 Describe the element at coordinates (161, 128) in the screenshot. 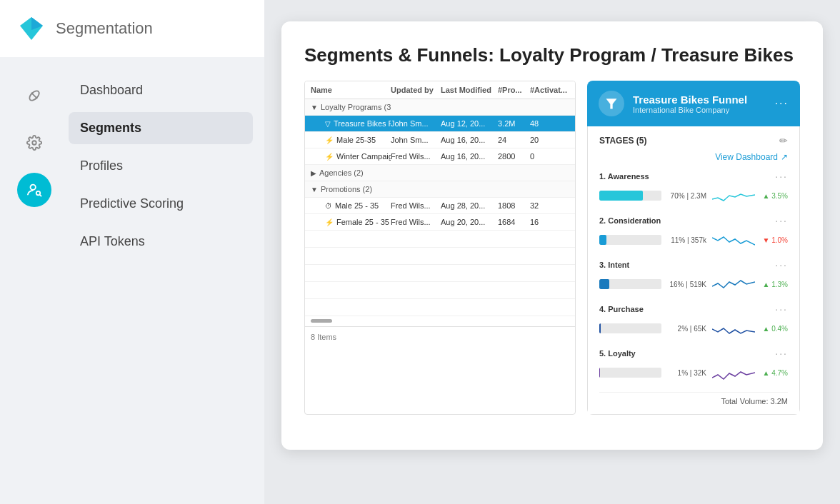

I see `nav-item-segments: Segments` at that location.